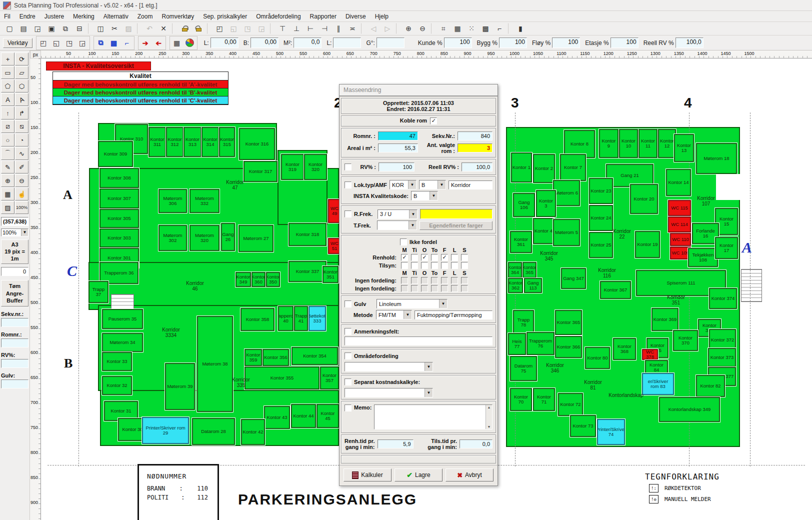  What do you see at coordinates (703, 258) in the screenshot?
I see `room: Tekjøkken 108` at bounding box center [703, 258].